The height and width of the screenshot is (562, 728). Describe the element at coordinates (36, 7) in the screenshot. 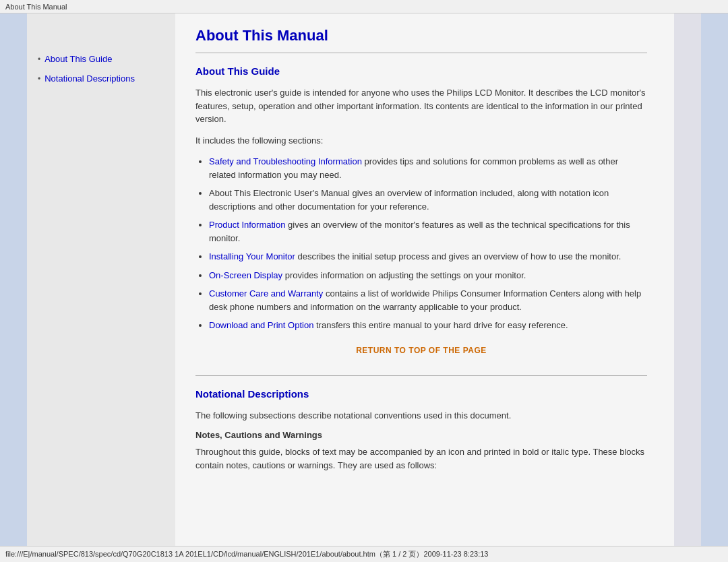

I see `title-bar-text: About This Manual` at that location.